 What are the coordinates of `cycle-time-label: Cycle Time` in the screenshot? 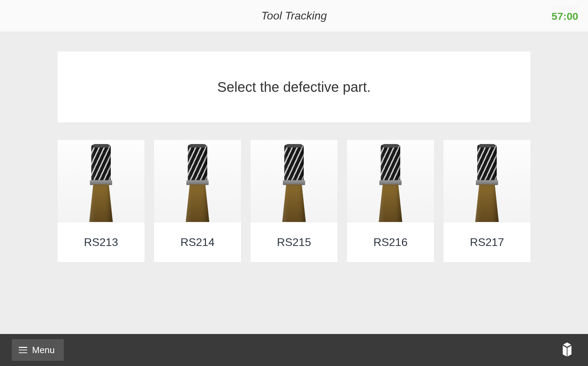 It's located at (565, 8).